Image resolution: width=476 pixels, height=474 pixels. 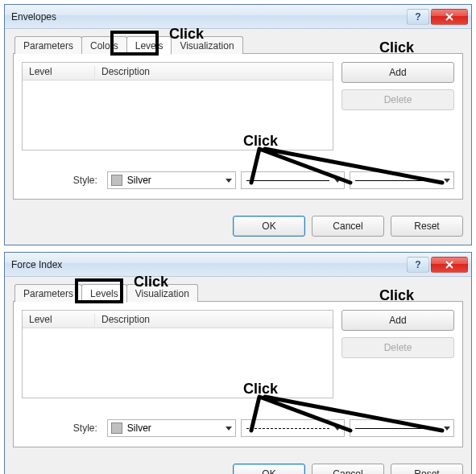 What do you see at coordinates (208, 17) in the screenshot?
I see `window-title: Envelopes` at bounding box center [208, 17].